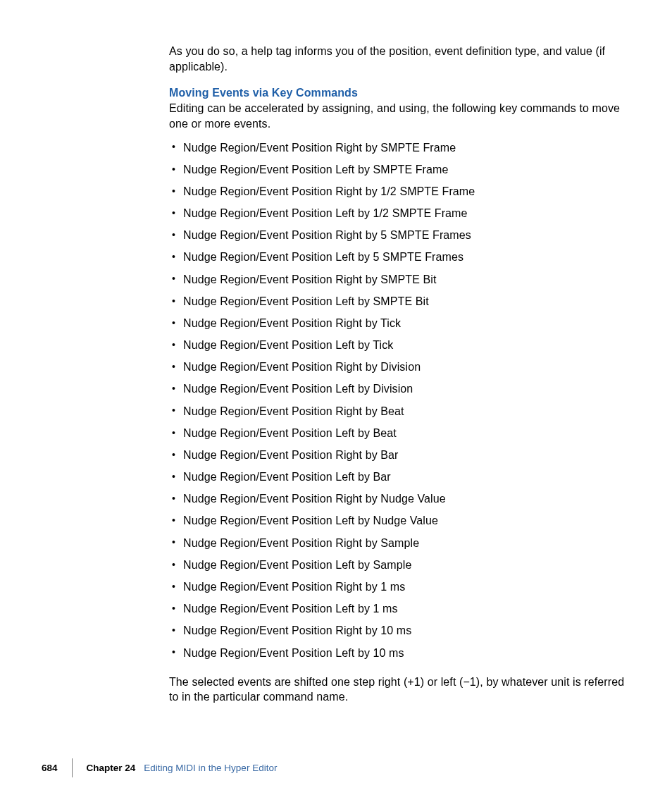 This screenshot has height=807, width=672. I want to click on list-item: Nudge Region/Event Position Right by Div…, so click(402, 368).